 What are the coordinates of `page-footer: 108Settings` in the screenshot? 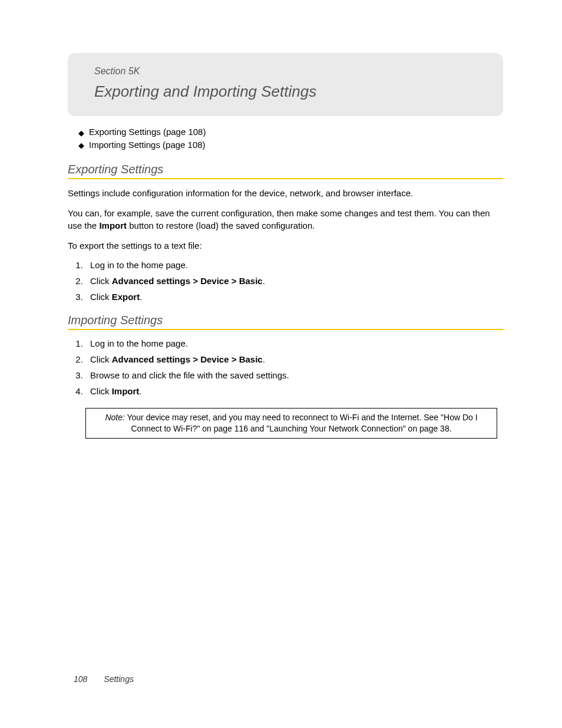 It's located at (104, 679).